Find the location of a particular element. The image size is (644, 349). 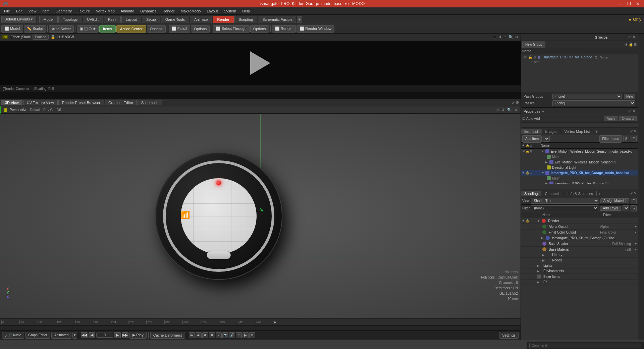

tab-animate: Animate is located at coordinates (201, 19).